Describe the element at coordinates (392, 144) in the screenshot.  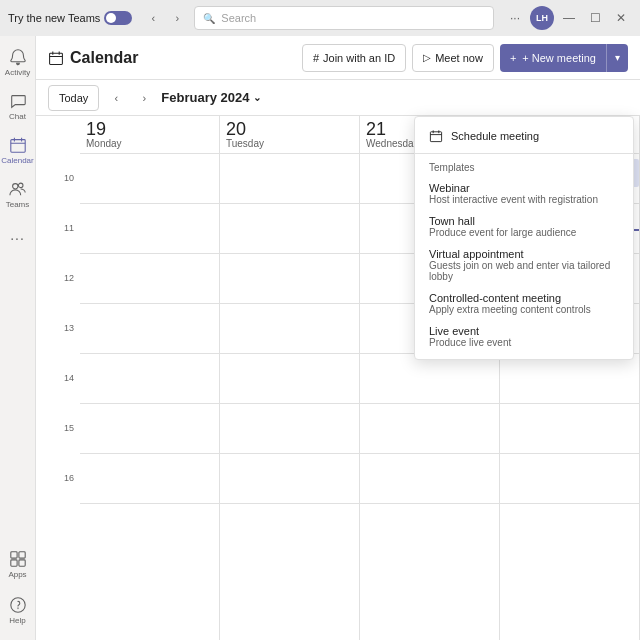
I see `day-name-wednesday: Wednesday` at that location.